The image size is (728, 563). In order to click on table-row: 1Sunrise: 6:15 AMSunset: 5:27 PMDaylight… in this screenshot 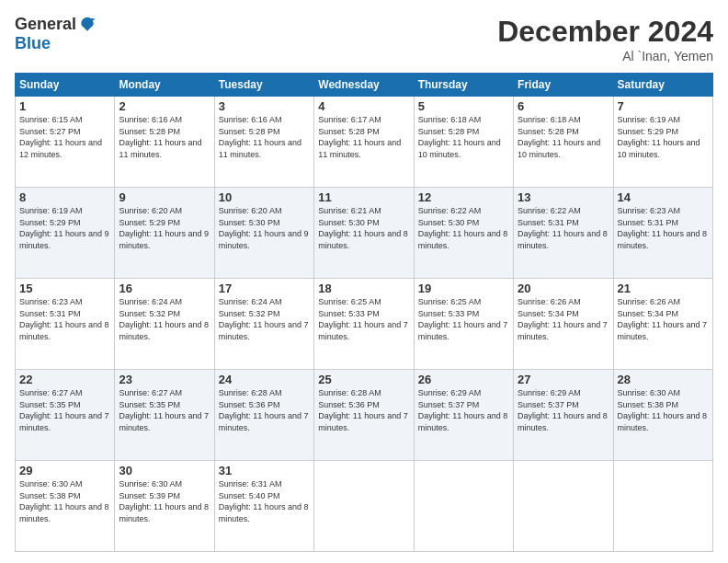, I will do `click(65, 142)`.